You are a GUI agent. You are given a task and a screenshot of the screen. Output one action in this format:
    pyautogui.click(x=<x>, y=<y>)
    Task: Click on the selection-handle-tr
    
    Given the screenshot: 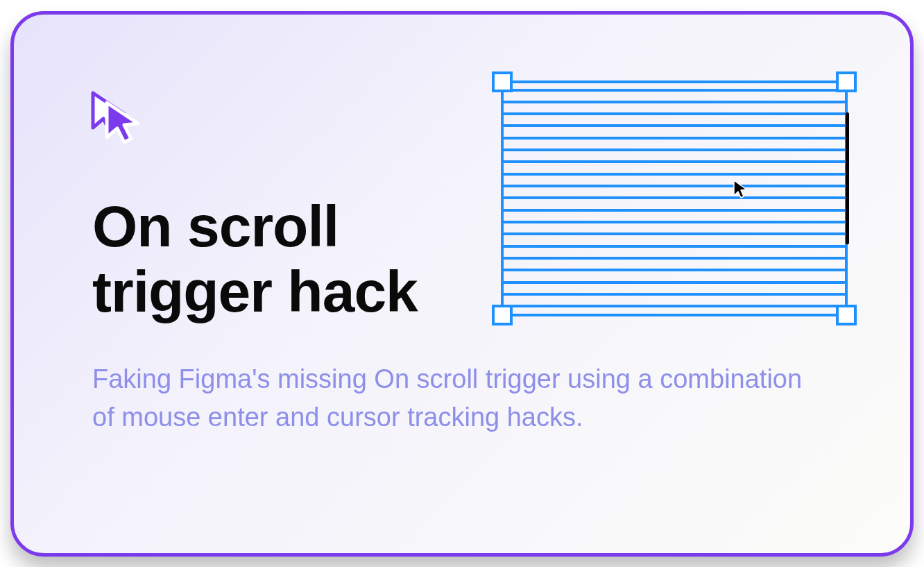 What is the action you would take?
    pyautogui.click(x=846, y=82)
    